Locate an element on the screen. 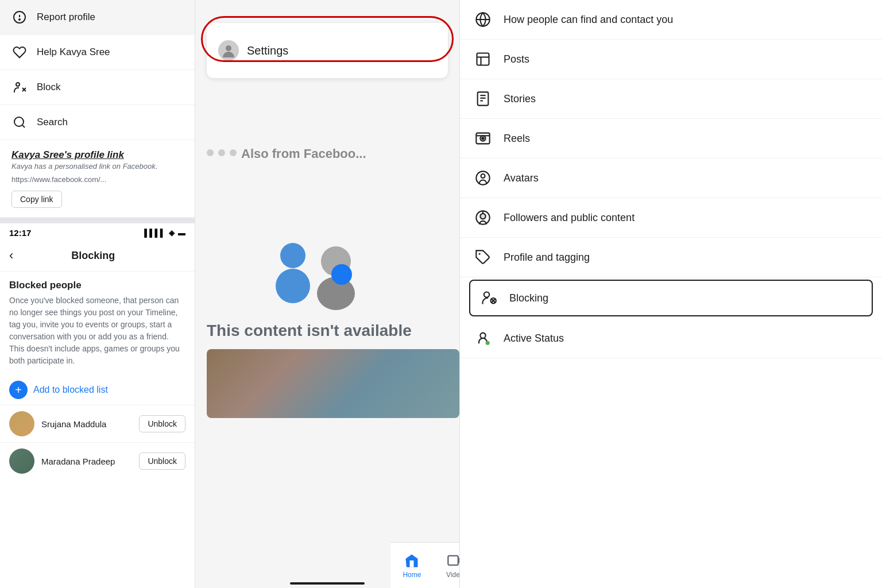  unblock-maradana-button: Unblock is located at coordinates (162, 461).